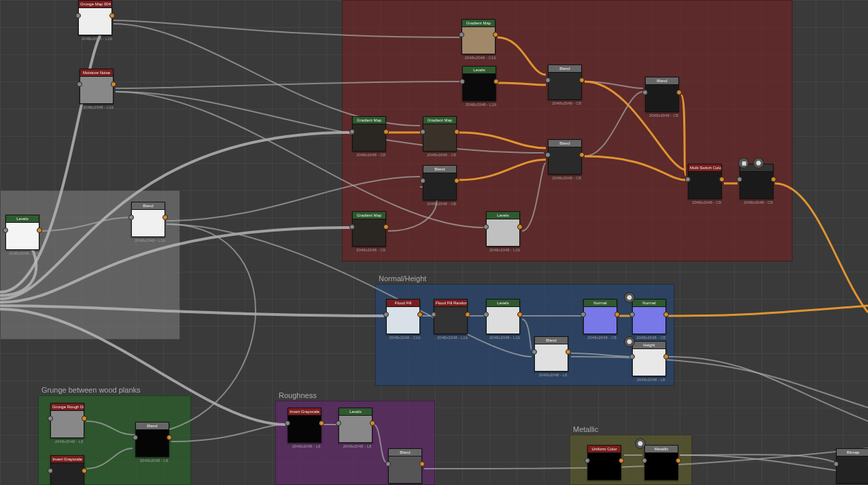 The height and width of the screenshot is (485, 868). I want to click on node-levels5: Levels, so click(355, 425).